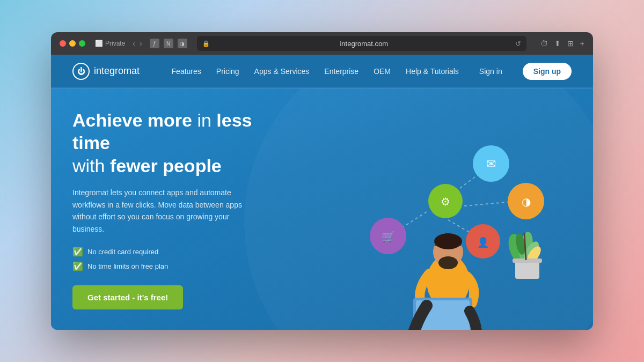 The image size is (644, 362). Describe the element at coordinates (123, 252) in the screenshot. I see `hero-check-label-1: No credit card required` at that location.